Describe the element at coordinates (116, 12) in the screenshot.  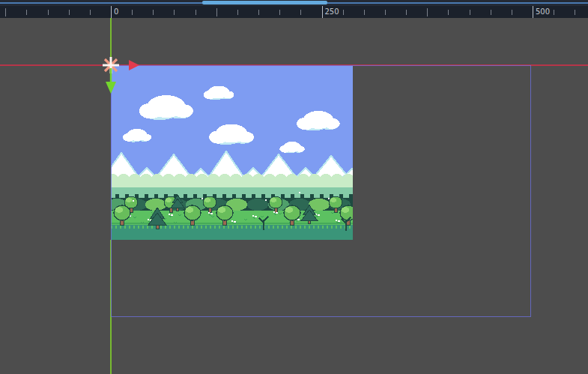
I see `ruler-label: 0` at that location.